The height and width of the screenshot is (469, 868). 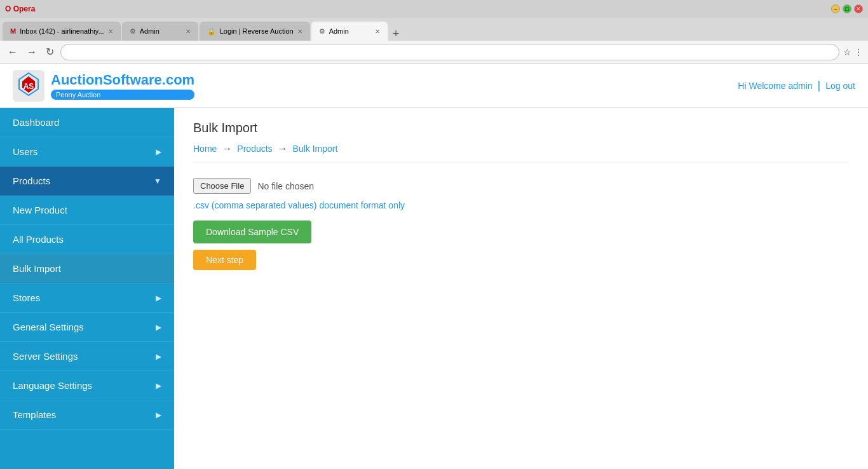 What do you see at coordinates (836, 9) in the screenshot?
I see `minimize-button: –` at bounding box center [836, 9].